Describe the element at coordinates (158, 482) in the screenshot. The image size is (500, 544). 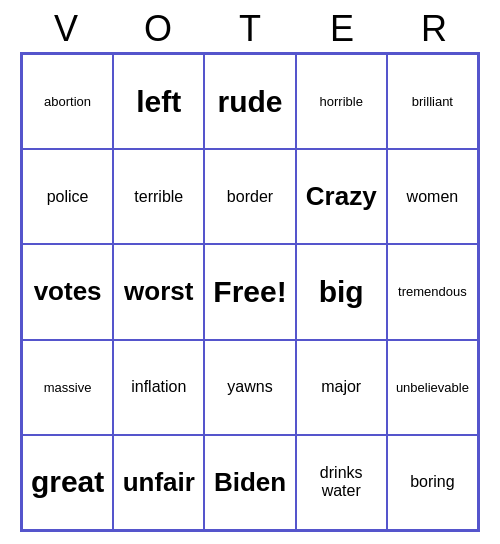
I see `bingo-cell: unfair` at that location.